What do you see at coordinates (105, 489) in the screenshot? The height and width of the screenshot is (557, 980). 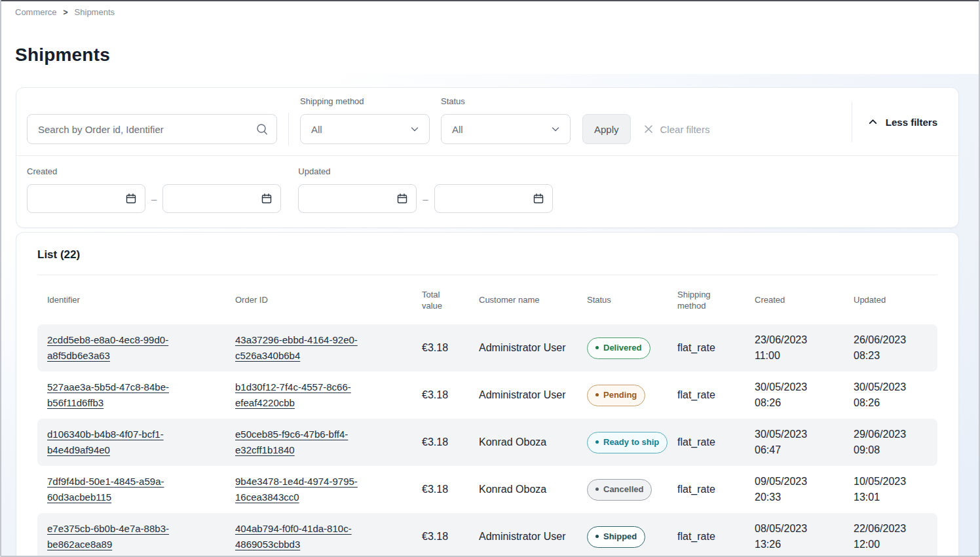 I see `identifier-link: 7df9f4bd-50e1-4845-a59a-60d3acbeb115` at bounding box center [105, 489].